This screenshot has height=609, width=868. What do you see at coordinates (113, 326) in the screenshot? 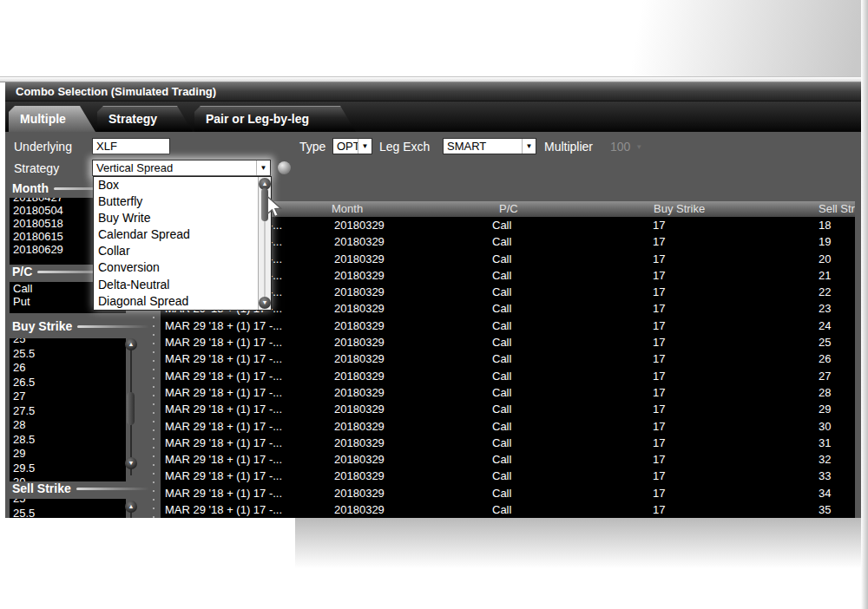
I see `buy-strike-header-rule` at bounding box center [113, 326].